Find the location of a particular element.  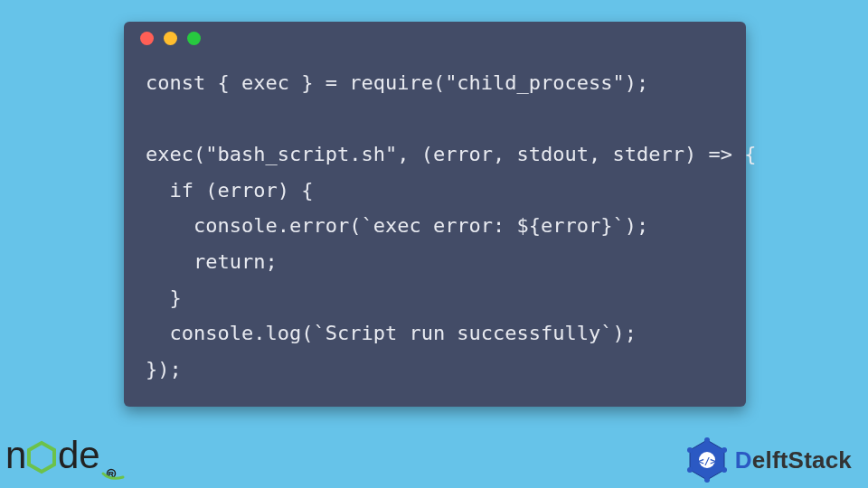

code-line: }); is located at coordinates (164, 369).